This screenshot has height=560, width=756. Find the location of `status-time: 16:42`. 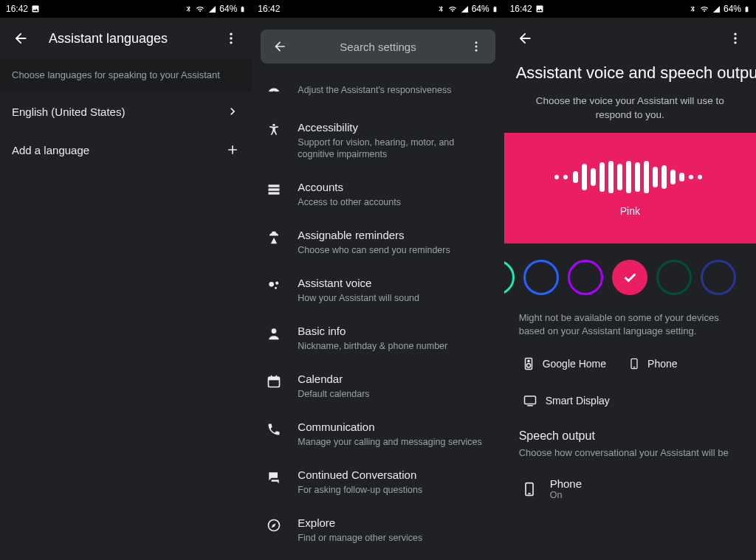

status-time: 16:42 is located at coordinates (17, 9).